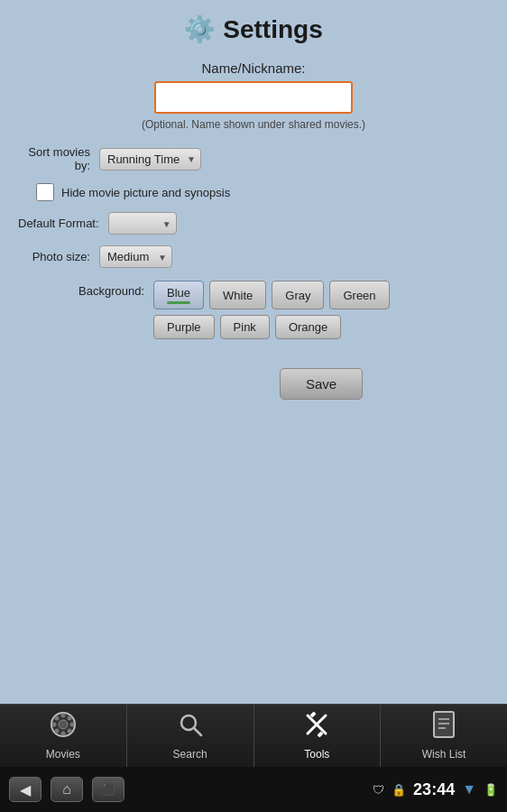  What do you see at coordinates (245, 327) in the screenshot?
I see `bg-pink-button: Pink` at bounding box center [245, 327].